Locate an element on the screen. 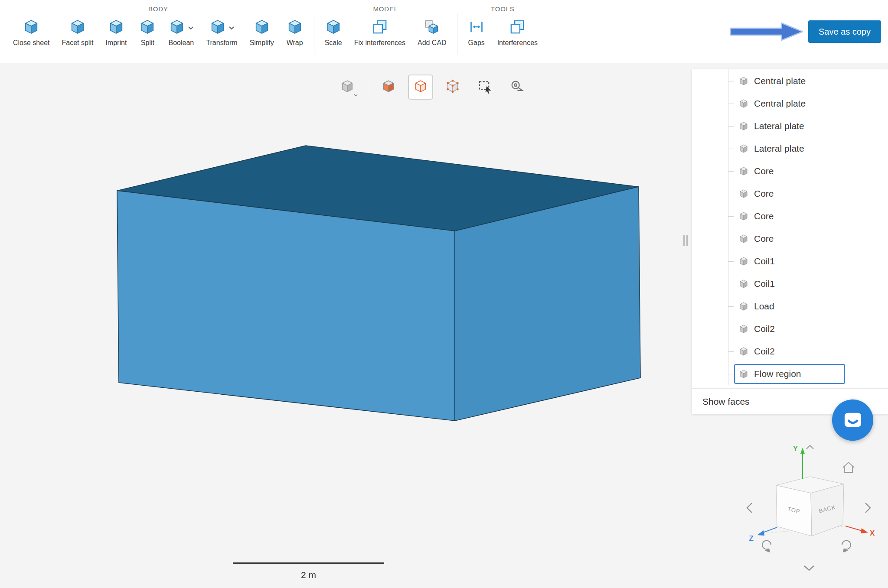  scale-icon is located at coordinates (333, 28).